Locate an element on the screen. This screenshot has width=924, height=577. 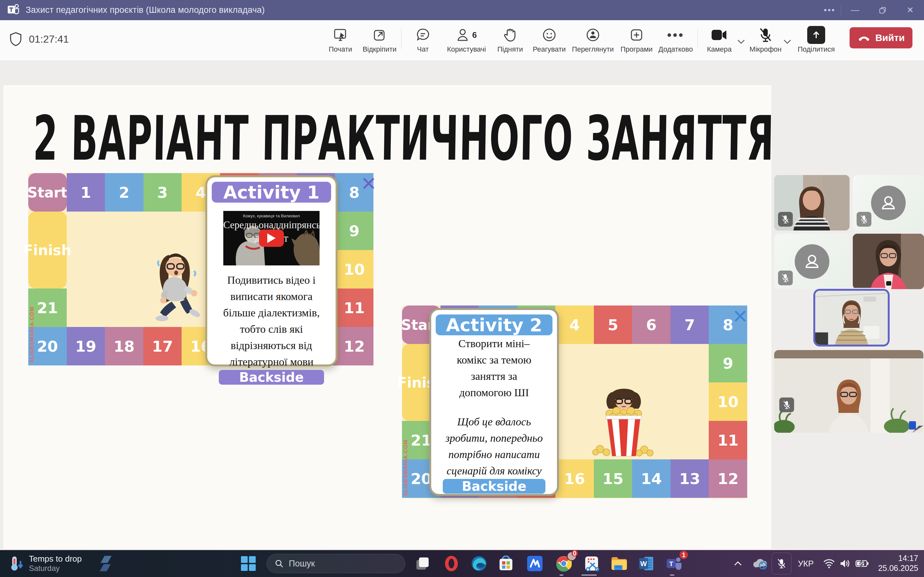
tray-mic-muted-button is located at coordinates (782, 563).